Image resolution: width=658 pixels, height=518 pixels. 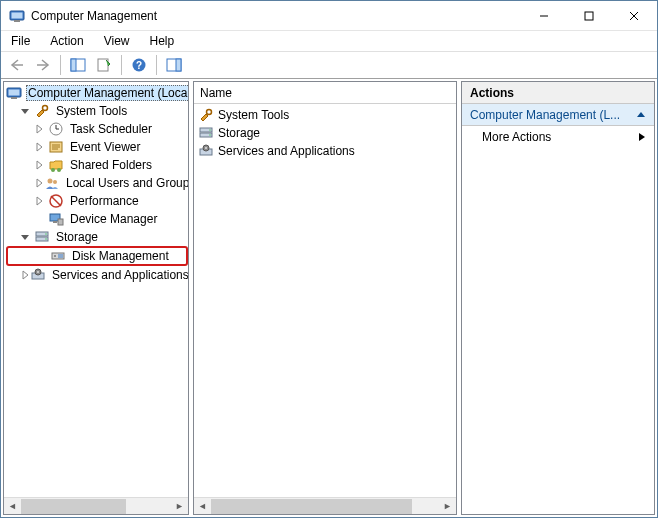 I want to click on tree-label: Performance, so click(x=104, y=201).